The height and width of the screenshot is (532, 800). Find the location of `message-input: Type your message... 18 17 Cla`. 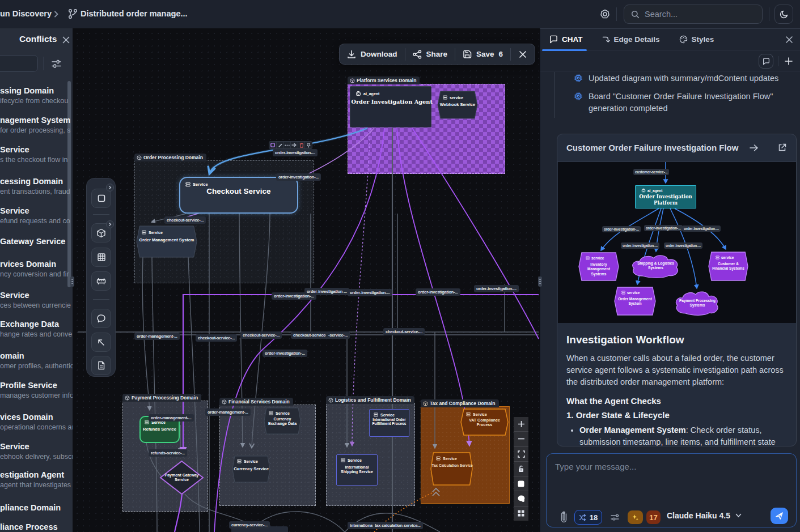

message-input: Type your message... 18 17 Cla is located at coordinates (671, 491).